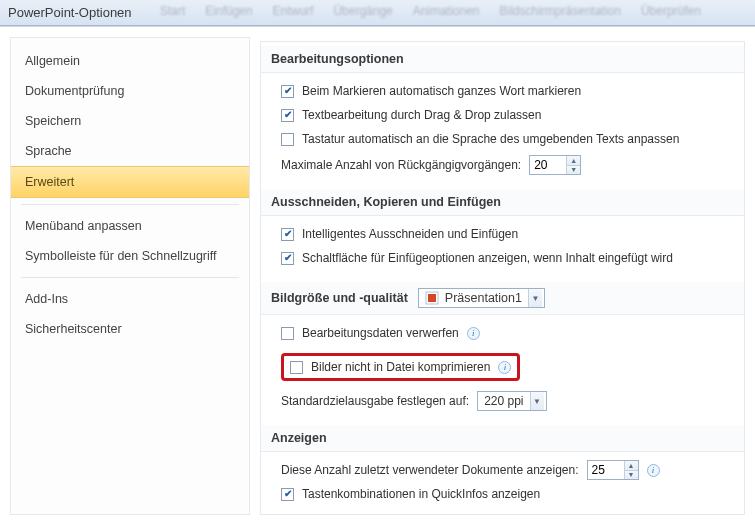 Image resolution: width=755 pixels, height=525 pixels. What do you see at coordinates (375, 401) in the screenshot?
I see `label-target-output: Standardzielausgabe festlegen auf:` at bounding box center [375, 401].